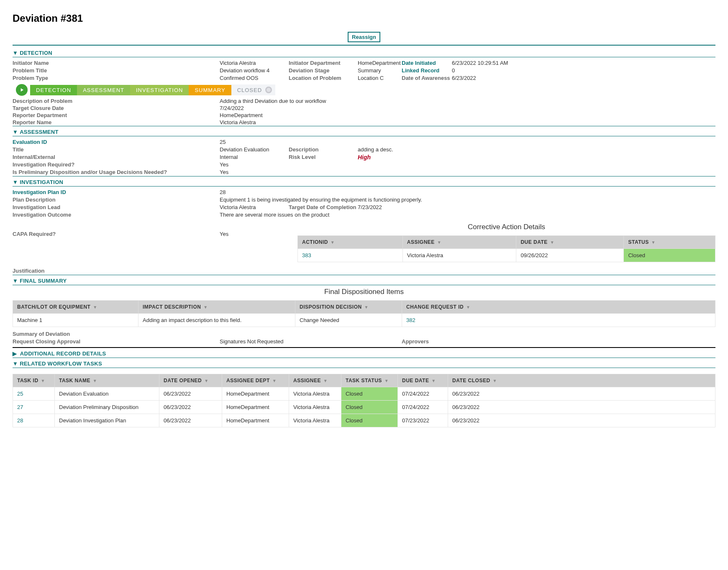 The width and height of the screenshot is (728, 570). I want to click on th-status: STATUS ▼, so click(669, 243).